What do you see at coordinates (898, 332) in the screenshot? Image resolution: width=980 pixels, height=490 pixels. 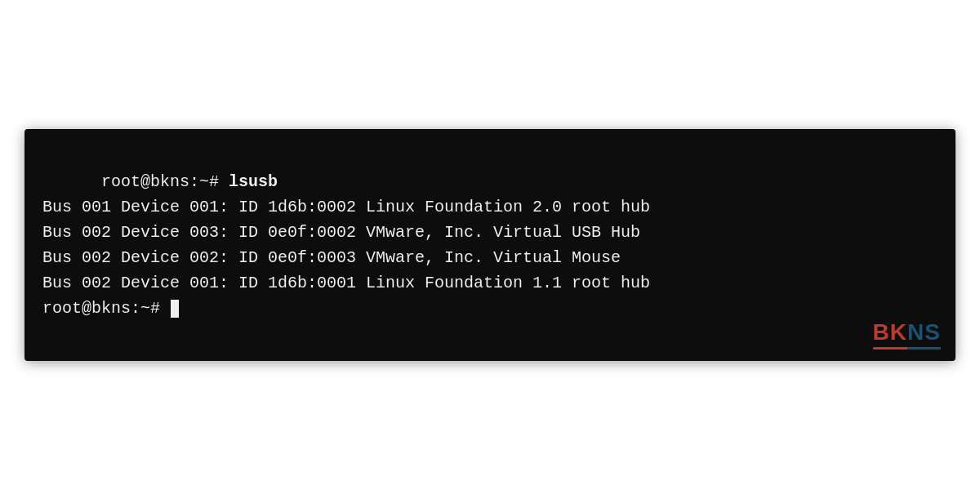 I see `logo-letter-k: K` at bounding box center [898, 332].